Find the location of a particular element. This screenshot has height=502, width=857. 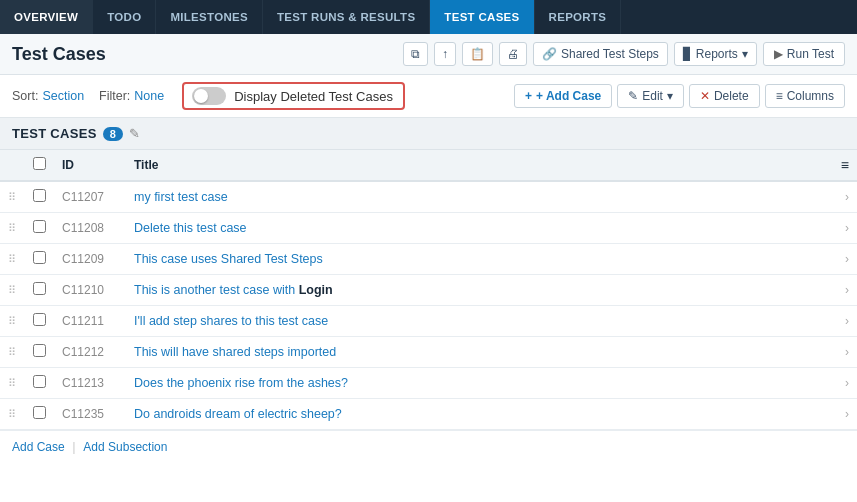

row-title-link: This case uses Shared Test Steps is located at coordinates (228, 259).